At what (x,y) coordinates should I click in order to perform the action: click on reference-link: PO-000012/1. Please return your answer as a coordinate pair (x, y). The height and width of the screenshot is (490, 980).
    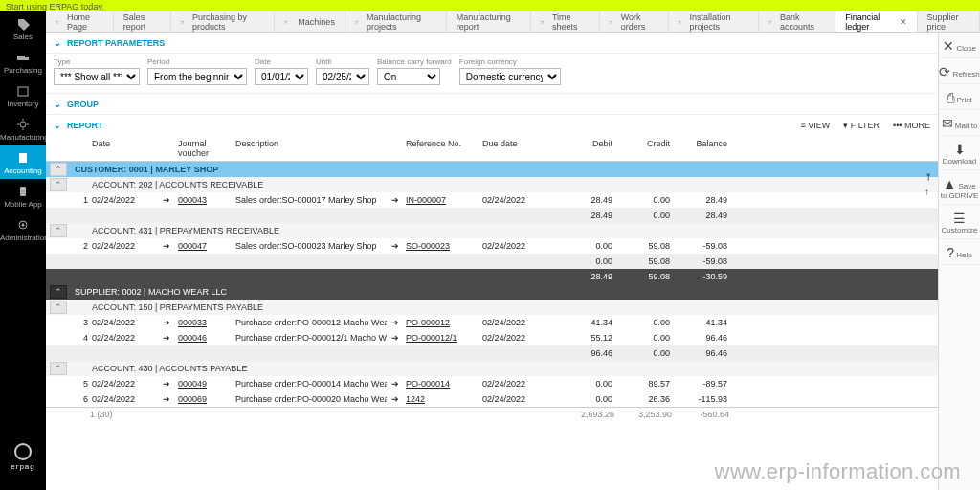
    Looking at the image, I should click on (442, 338).